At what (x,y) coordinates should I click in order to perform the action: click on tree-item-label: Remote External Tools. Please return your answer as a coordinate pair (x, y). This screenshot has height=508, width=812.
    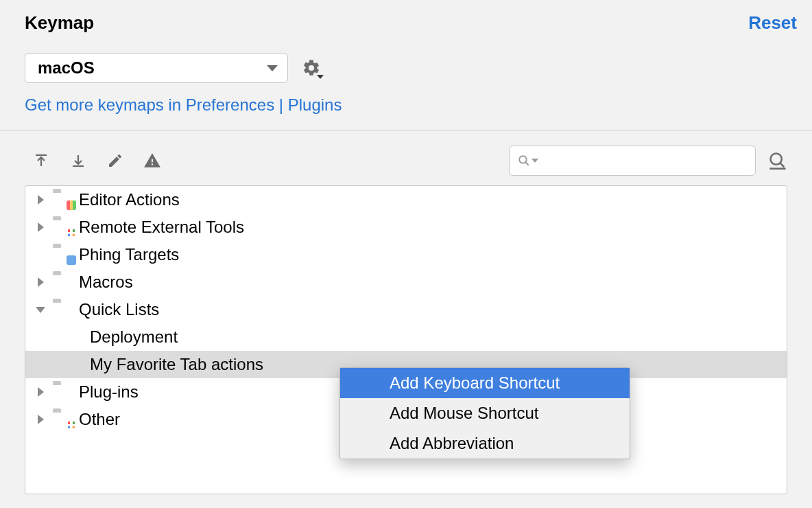
    Looking at the image, I should click on (162, 227).